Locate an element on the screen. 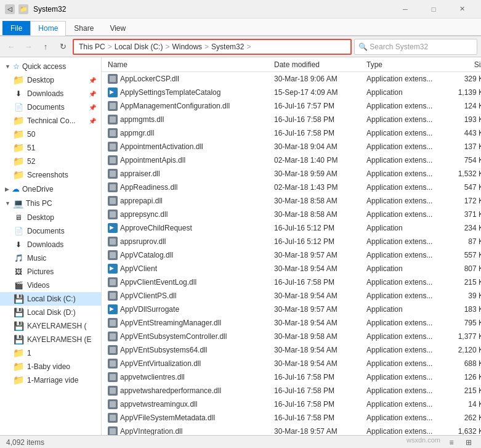  back-button: ← is located at coordinates (11, 47).